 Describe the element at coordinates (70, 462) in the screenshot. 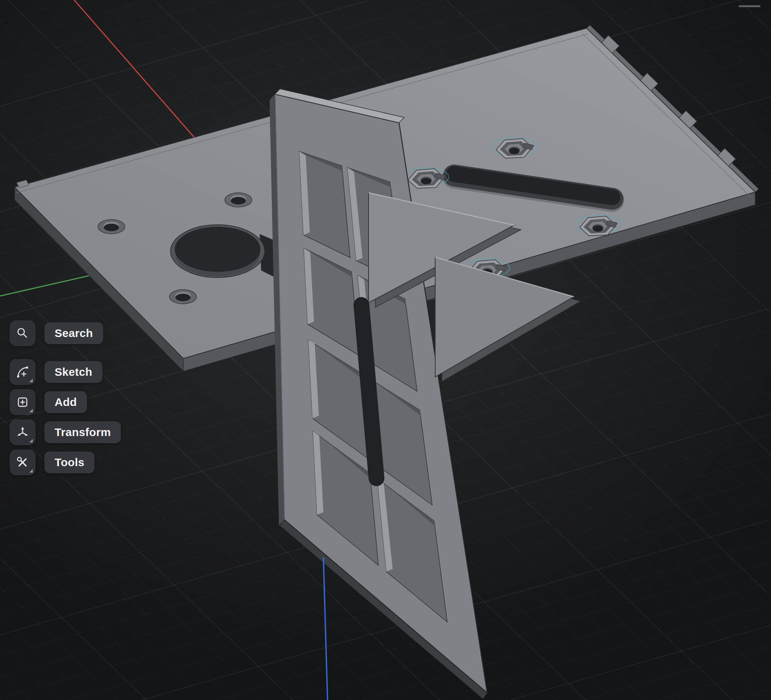

I see `tools-label: Tools` at that location.